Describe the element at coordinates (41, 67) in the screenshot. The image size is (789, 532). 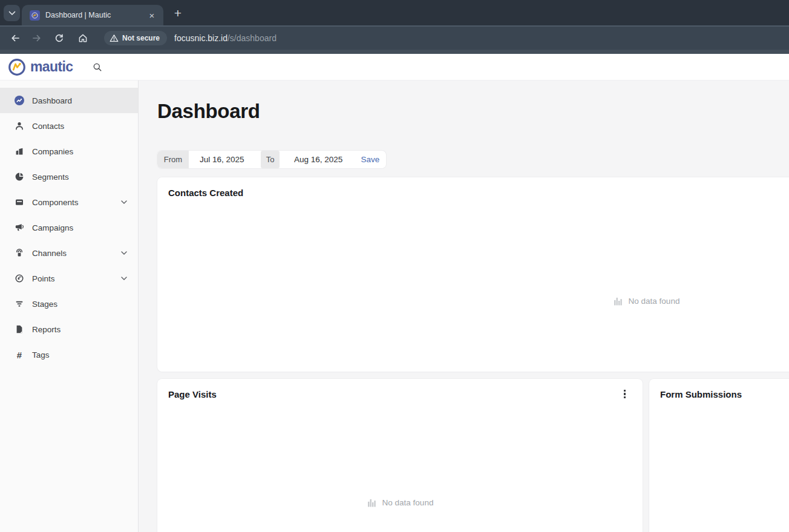
I see `mautic-logo: mautic` at that location.